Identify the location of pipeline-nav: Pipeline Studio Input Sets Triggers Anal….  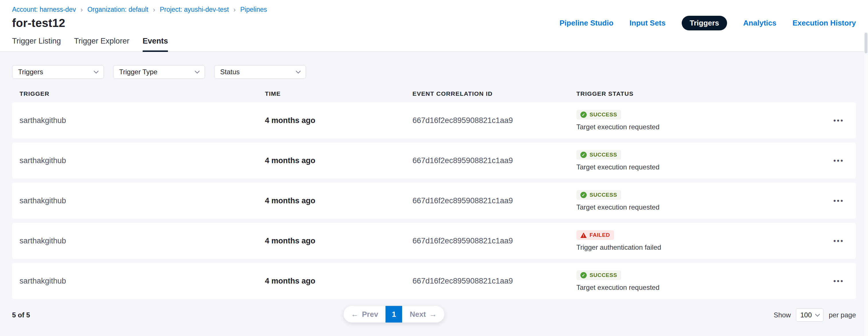
(708, 23).